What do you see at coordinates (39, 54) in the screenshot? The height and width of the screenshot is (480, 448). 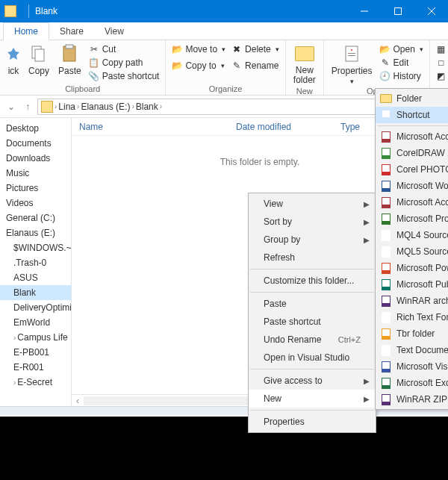 I see `copy-icon` at bounding box center [39, 54].